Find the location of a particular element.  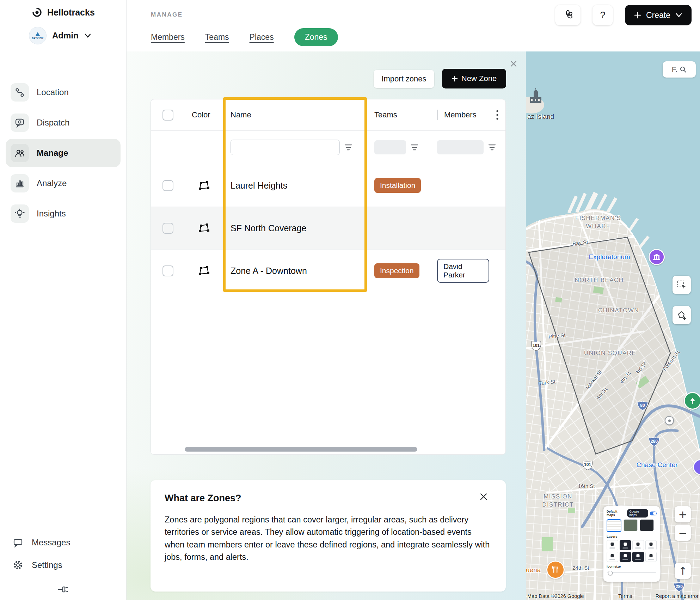

zone-polygon-icon is located at coordinates (204, 271).